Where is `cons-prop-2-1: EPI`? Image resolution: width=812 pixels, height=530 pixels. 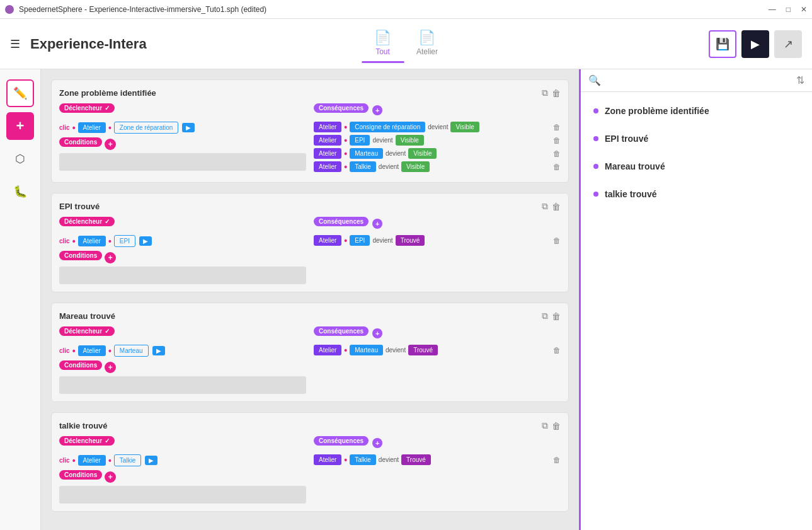 cons-prop-2-1: EPI is located at coordinates (360, 241).